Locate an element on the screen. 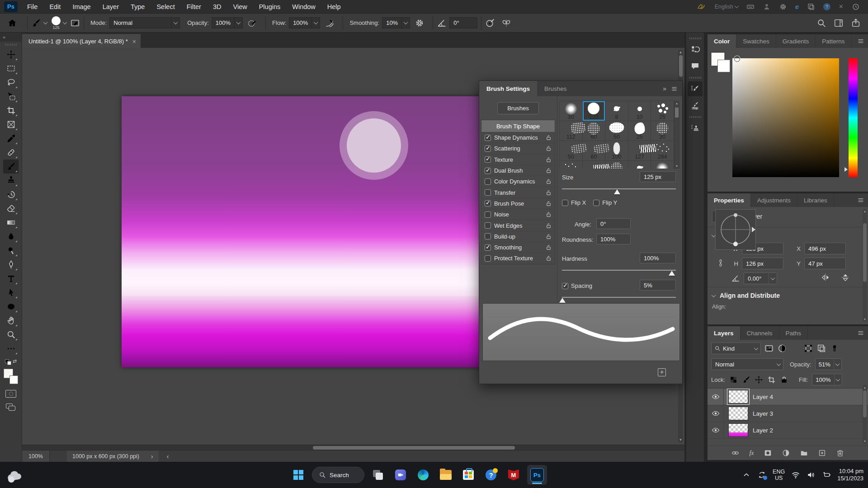 This screenshot has width=868, height=488. flip-x-checkbox is located at coordinates (565, 203).